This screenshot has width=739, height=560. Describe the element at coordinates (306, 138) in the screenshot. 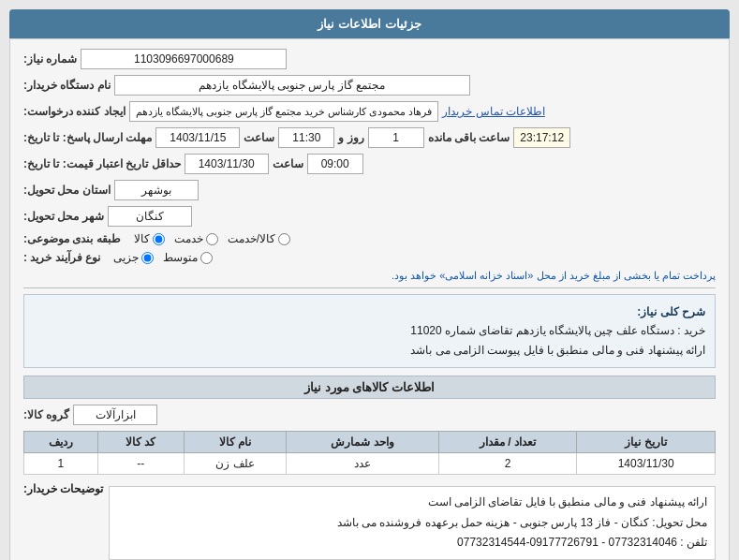

I see `mohlat-saat-value: 11:30` at that location.